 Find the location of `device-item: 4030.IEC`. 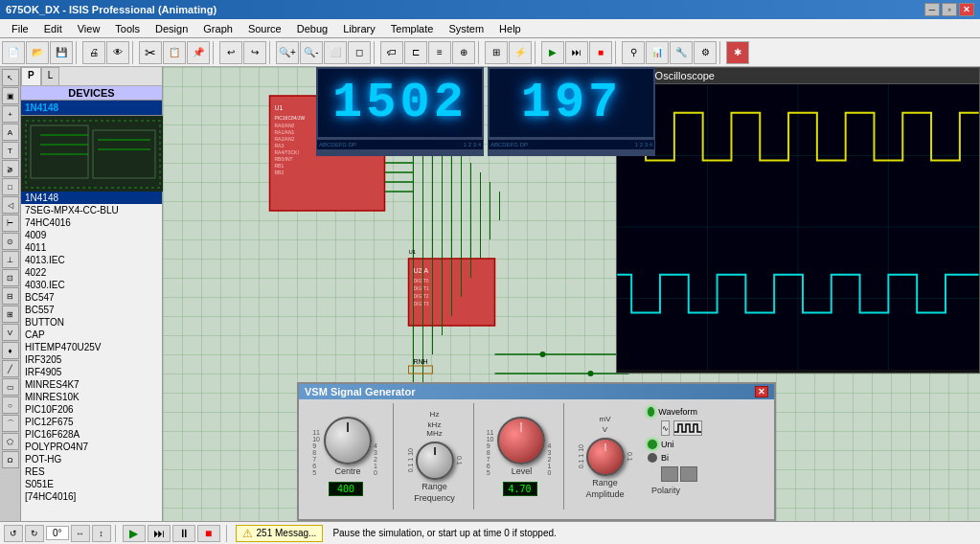

device-item: 4030.IEC is located at coordinates (92, 285).